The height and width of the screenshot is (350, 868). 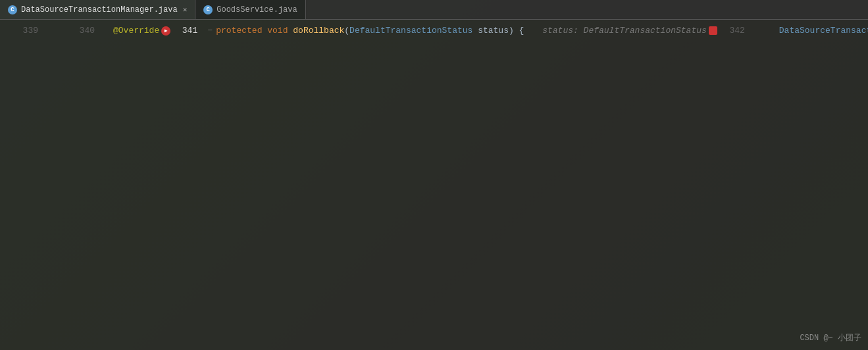 I want to click on tab-bar: C DataSourceTransactionManager.java ✕ C …, so click(x=434, y=10).